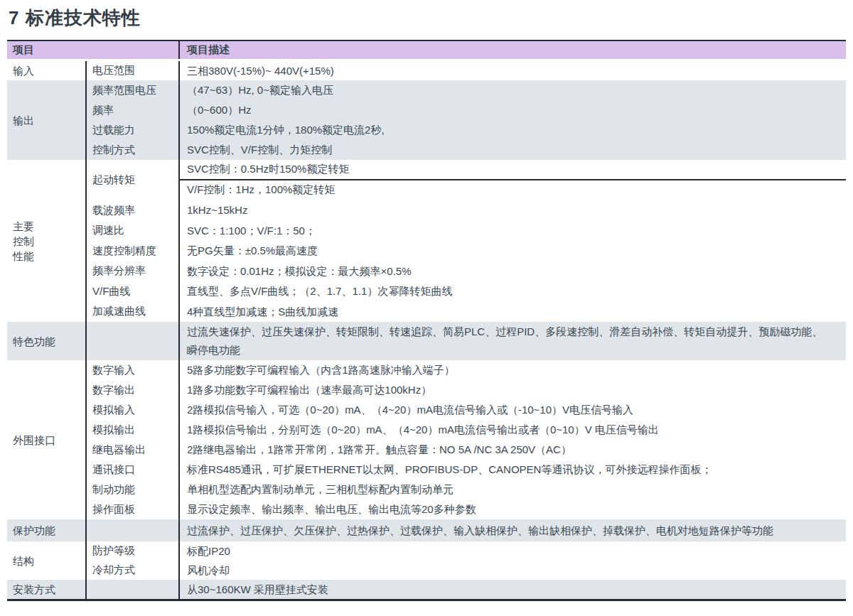 The image size is (853, 616). I want to click on spec-row-label: 电压范围, so click(134, 71).